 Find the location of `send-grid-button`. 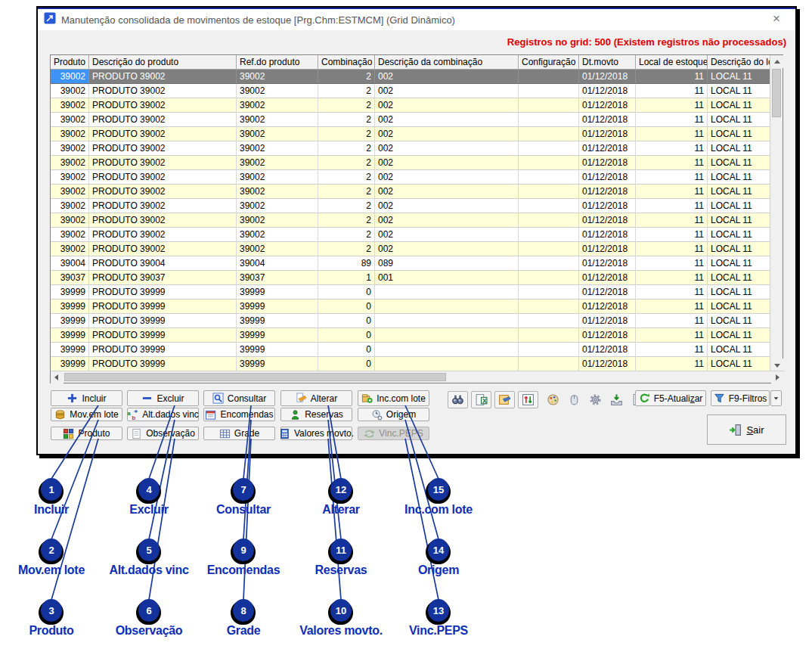

send-grid-button is located at coordinates (505, 399).